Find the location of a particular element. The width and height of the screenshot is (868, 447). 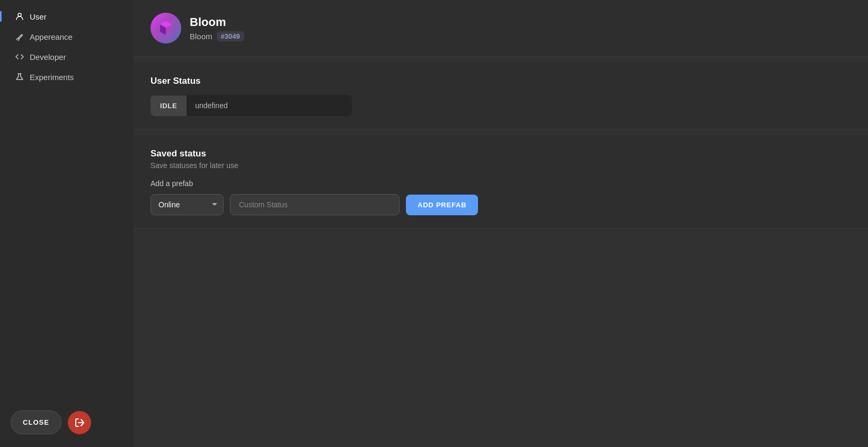

flask-icon is located at coordinates (20, 77).